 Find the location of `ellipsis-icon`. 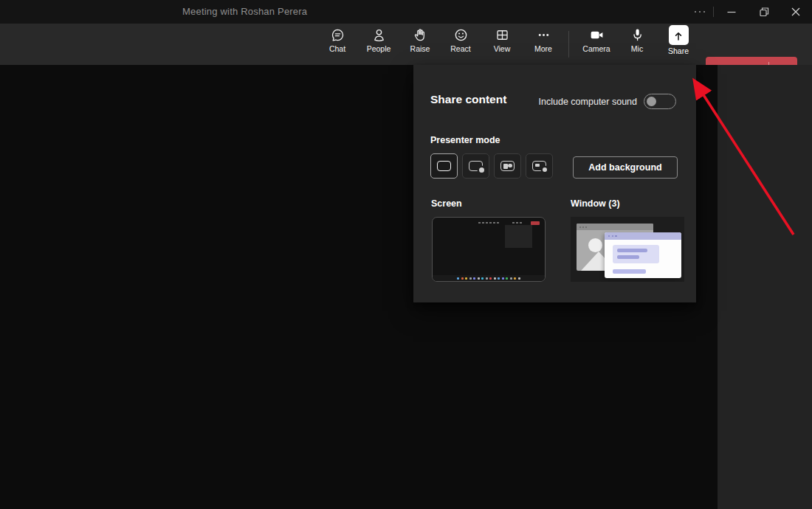

ellipsis-icon is located at coordinates (543, 35).